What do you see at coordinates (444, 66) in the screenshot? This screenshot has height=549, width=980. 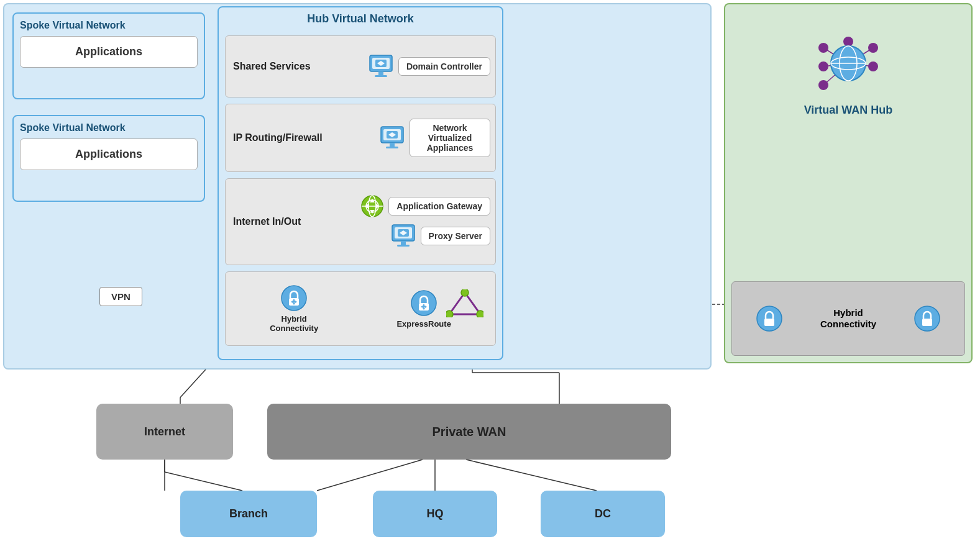 I see `domain-controller-box: Domain Controller` at bounding box center [444, 66].